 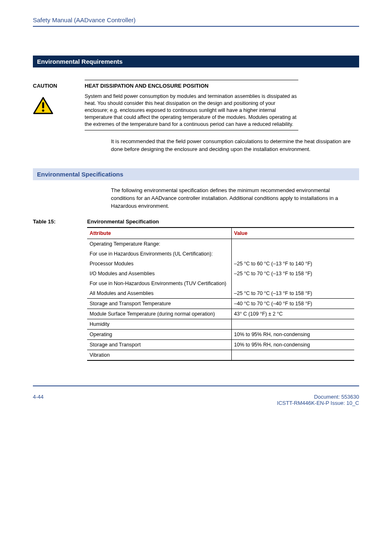 What do you see at coordinates (232, 198) in the screenshot?
I see `env-spec-intro: The following environmental specificatio…` at bounding box center [232, 198].